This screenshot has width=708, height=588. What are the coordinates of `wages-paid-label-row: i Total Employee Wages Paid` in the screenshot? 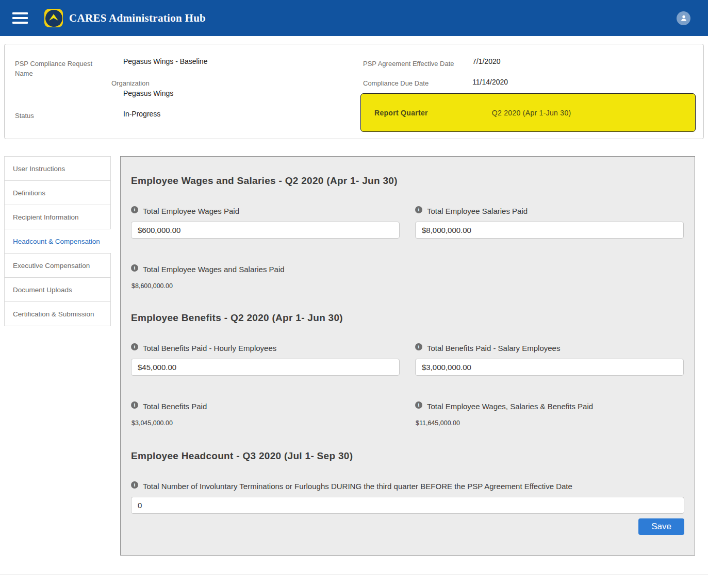 It's located at (265, 211).